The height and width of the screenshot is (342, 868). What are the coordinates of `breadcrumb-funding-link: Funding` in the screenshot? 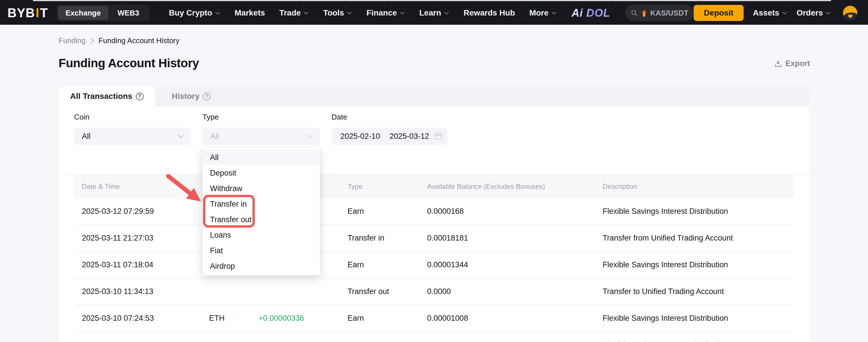 It's located at (72, 40).